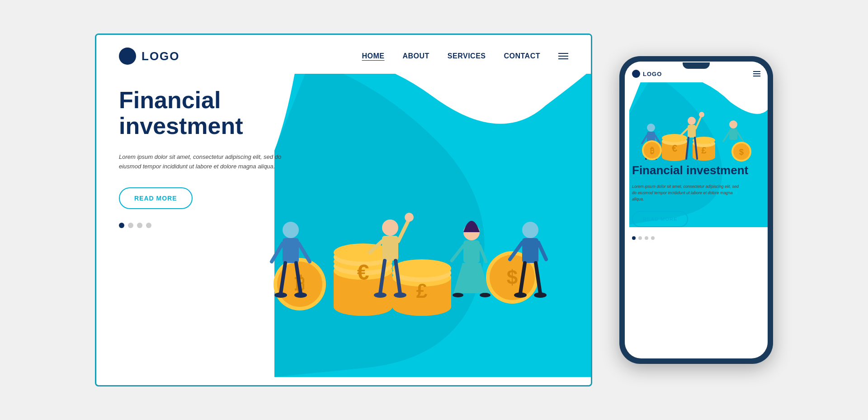 Image resolution: width=868 pixels, height=420 pixels. What do you see at coordinates (416, 56) in the screenshot?
I see `nav-about: ABOUT` at bounding box center [416, 56].